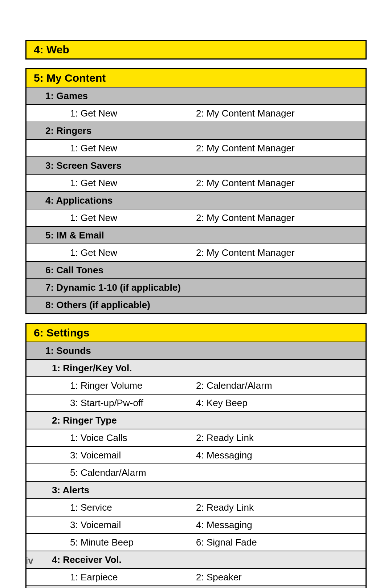  Describe the element at coordinates (111, 542) in the screenshot. I see `item: 5: Minute Beep` at that location.